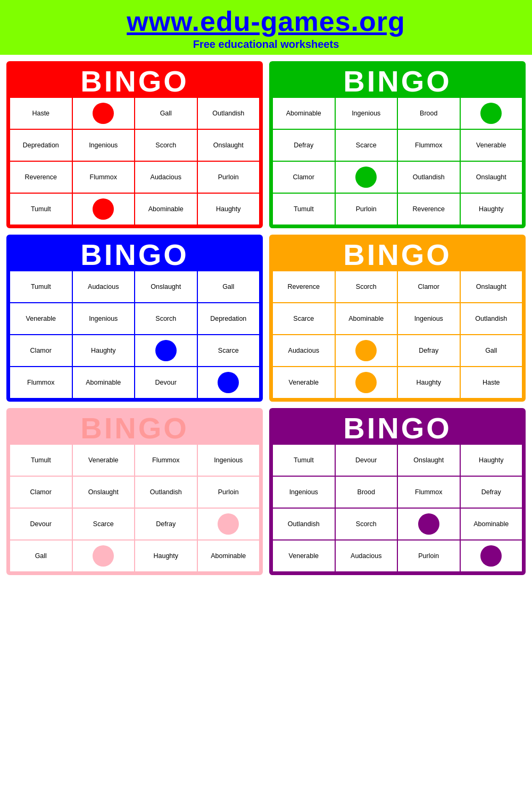  I want to click on bingo-cell-card2-14: Reverence, so click(429, 209).